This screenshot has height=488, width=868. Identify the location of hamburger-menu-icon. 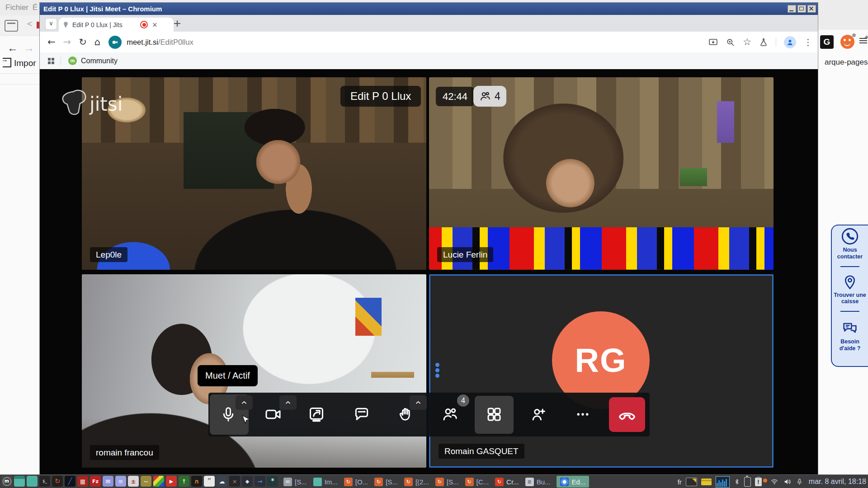
(863, 41).